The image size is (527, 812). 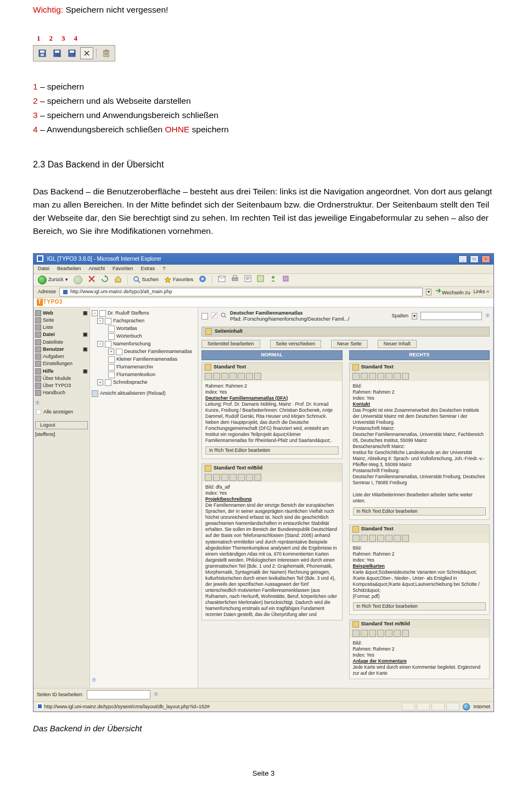 I want to click on btn-move-page: Seite verschieben, so click(x=296, y=344).